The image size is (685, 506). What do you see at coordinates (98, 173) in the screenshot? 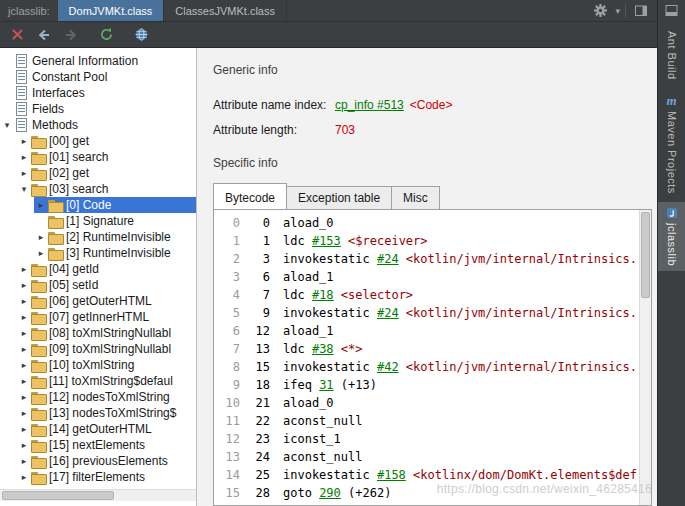
I see `tree-row: ▸[02] get` at bounding box center [98, 173].